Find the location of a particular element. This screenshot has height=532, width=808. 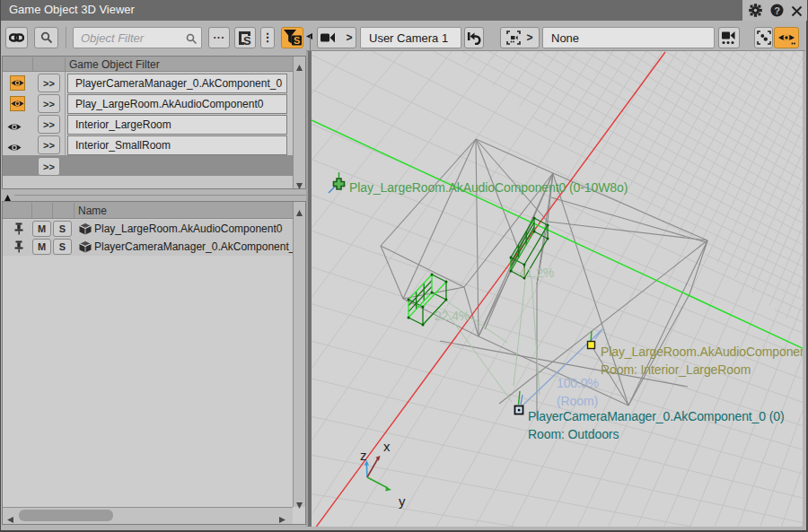

svg-text:PlayerCameraManager_0.AkCompon: PlayerCameraManager_0.AkComponent_0 (0) is located at coordinates (656, 416).